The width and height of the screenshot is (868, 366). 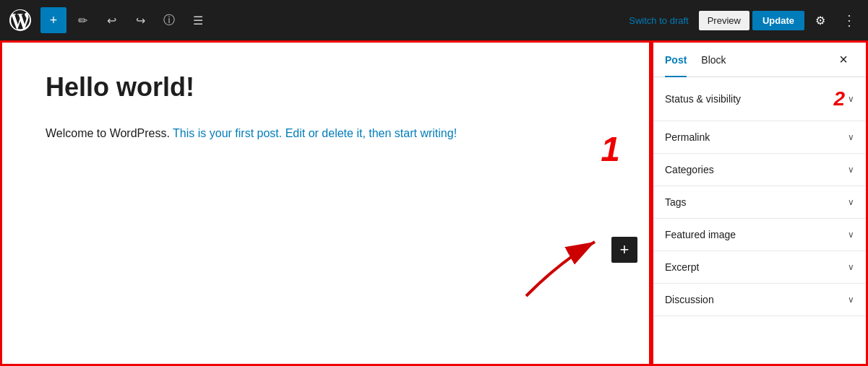 I want to click on sidebar-tabs: Post Block ×, so click(x=760, y=60).